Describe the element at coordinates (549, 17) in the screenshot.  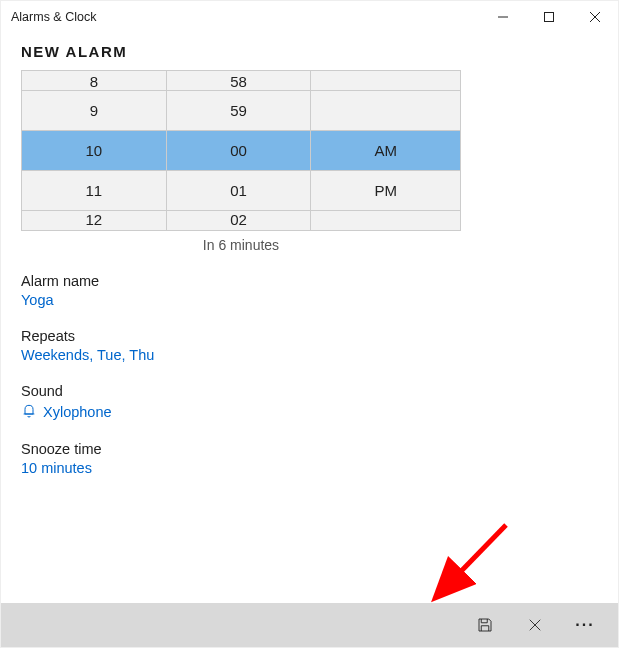
I see `maximize-button` at that location.